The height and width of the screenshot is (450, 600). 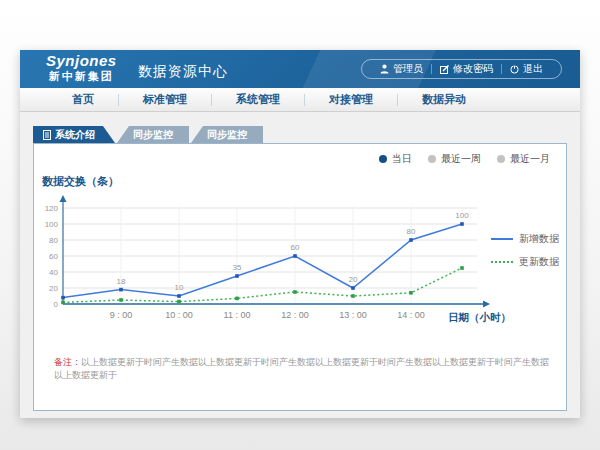 What do you see at coordinates (539, 262) in the screenshot?
I see `legend-label: 更新数据` at bounding box center [539, 262].